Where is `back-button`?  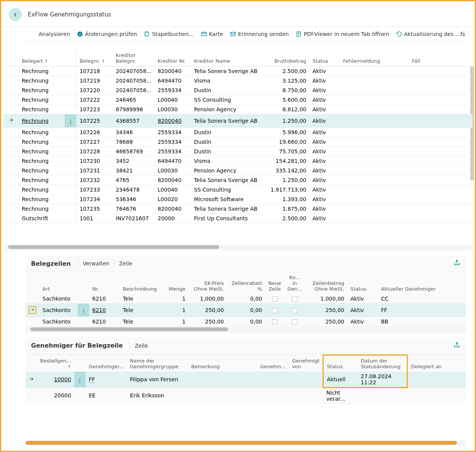 back-button is located at coordinates (15, 15).